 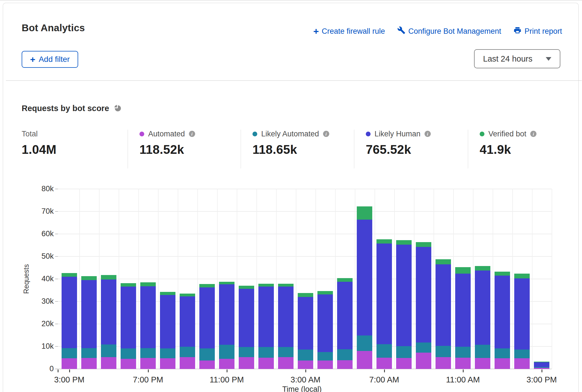 What do you see at coordinates (302, 389) in the screenshot?
I see `x-axis-title: Time (local)` at bounding box center [302, 389].